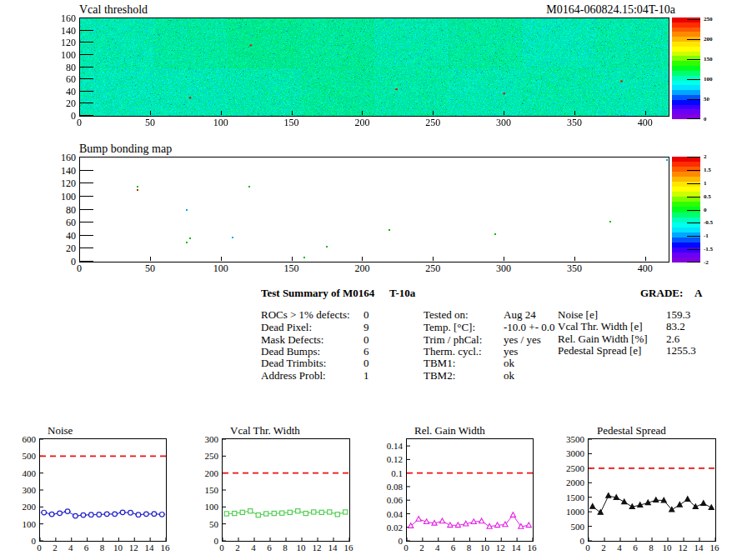  What do you see at coordinates (449, 328) in the screenshot?
I see `condition-label: Temp. [°C]:` at bounding box center [449, 328].